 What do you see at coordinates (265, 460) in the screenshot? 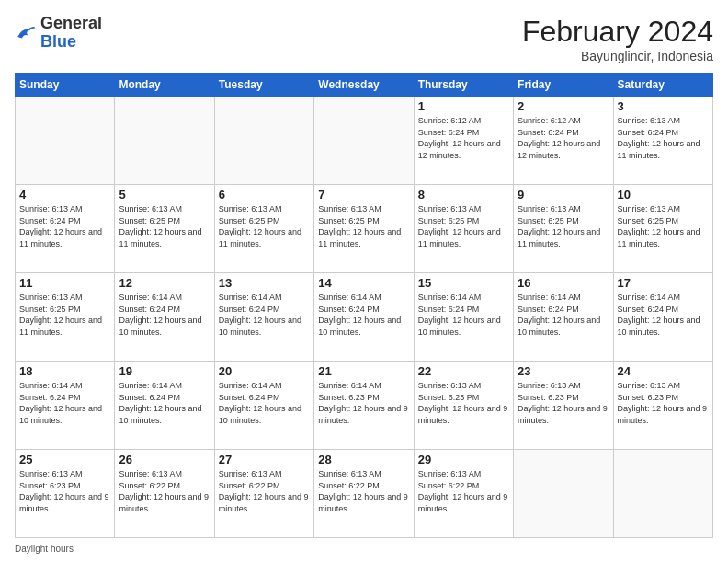
I see `day-number: 27` at bounding box center [265, 460].